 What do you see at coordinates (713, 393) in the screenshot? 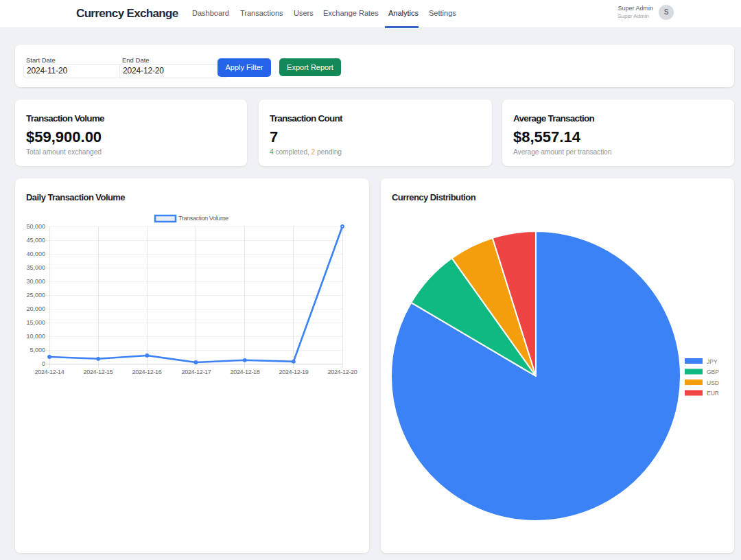
I see `svg-text: EUR` at bounding box center [713, 393].